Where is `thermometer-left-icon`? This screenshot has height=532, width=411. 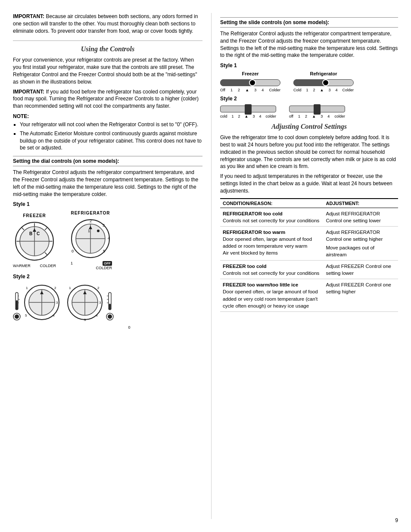 thermometer-left-icon is located at coordinates (17, 307).